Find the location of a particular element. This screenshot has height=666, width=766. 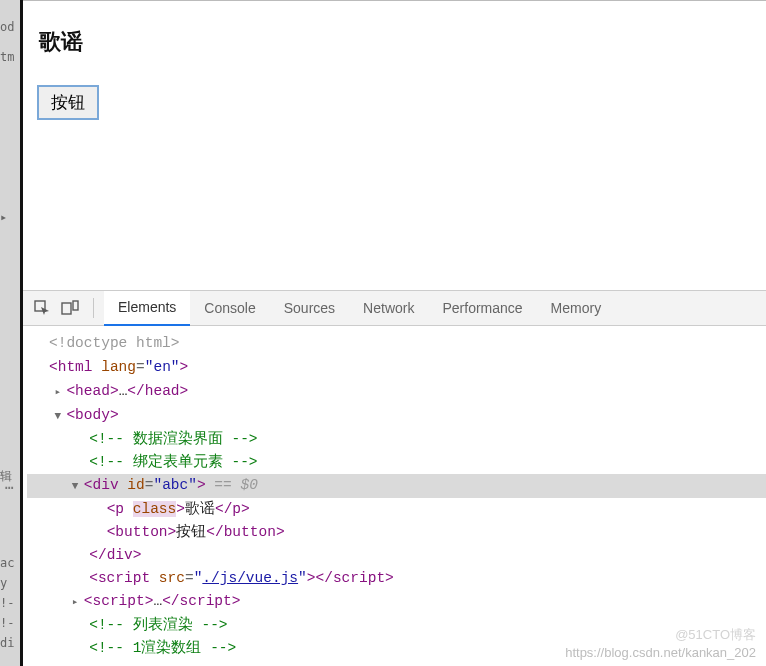

tab-sources: Sources is located at coordinates (310, 308).